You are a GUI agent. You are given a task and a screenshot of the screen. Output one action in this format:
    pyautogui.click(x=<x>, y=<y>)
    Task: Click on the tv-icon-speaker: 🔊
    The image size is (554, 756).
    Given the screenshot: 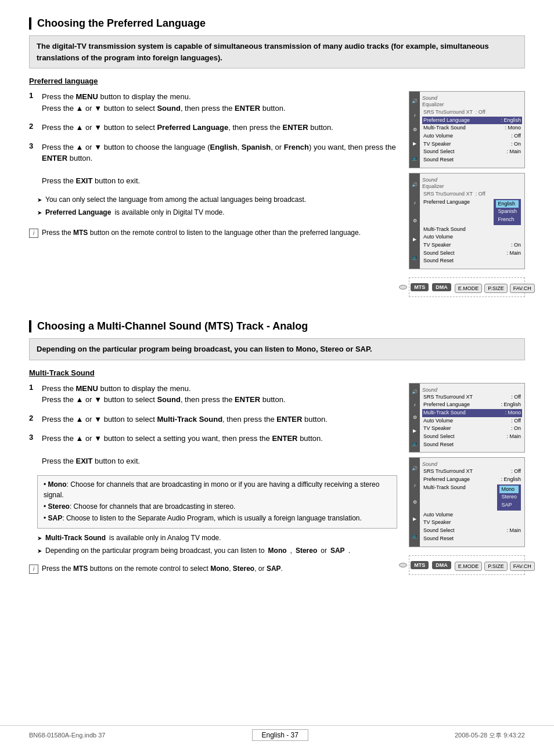 What is the action you would take?
    pyautogui.click(x=415, y=101)
    